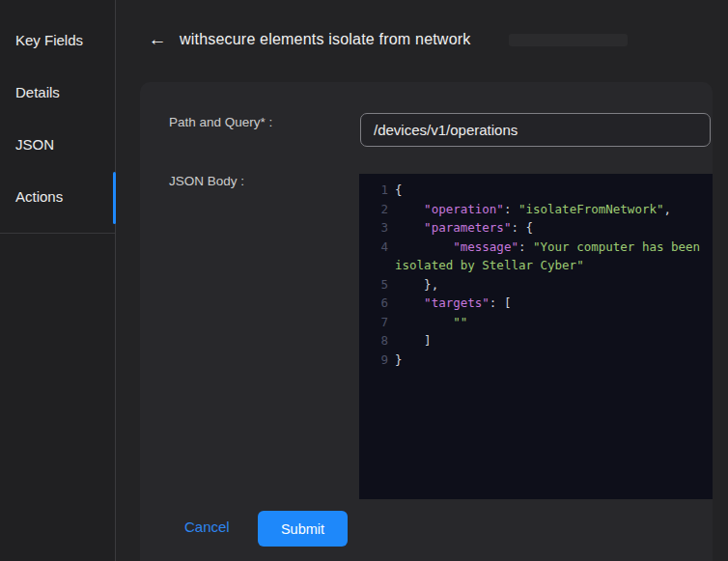  Describe the element at coordinates (58, 117) in the screenshot. I see `sidebar-nav: Key FieldsDetailsJSONActions` at that location.